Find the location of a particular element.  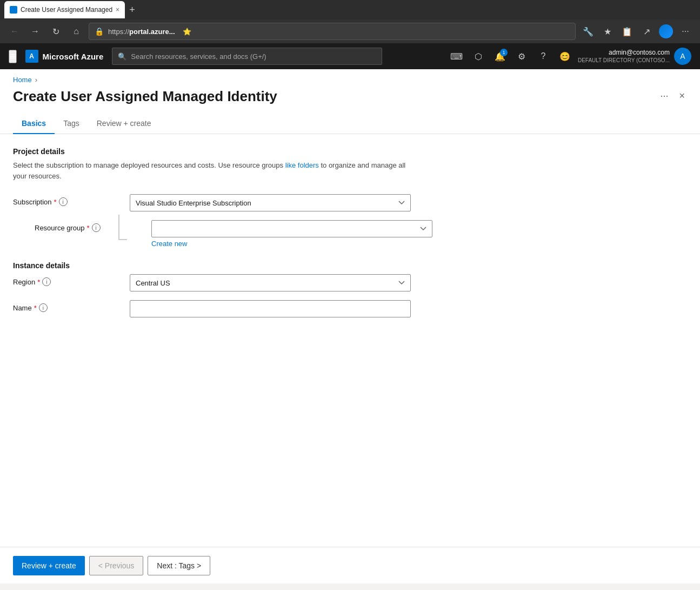

browser-nav: ← → ↻ ⌂ 🔒 https://portal.azure... ⭐ 🔧 ★ … is located at coordinates (350, 31).